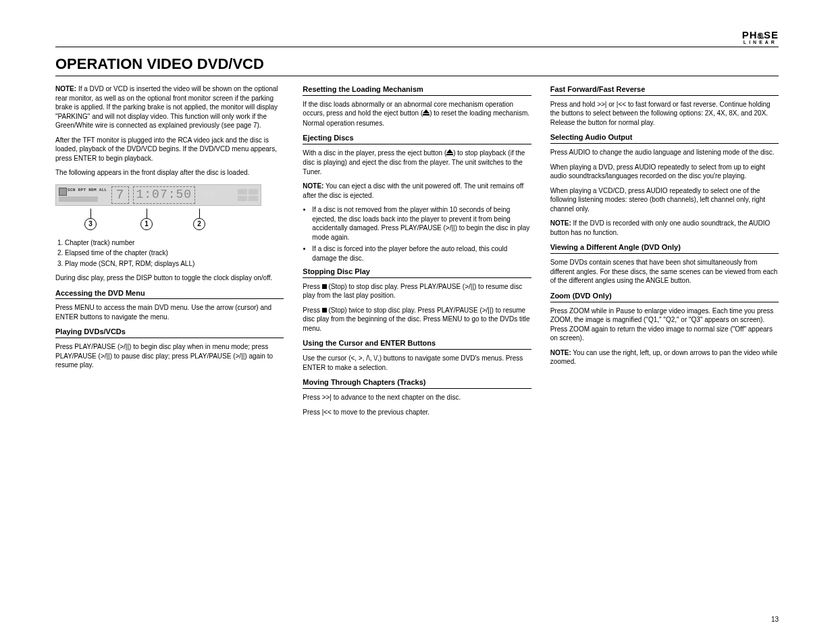  I want to click on eject-bullets: If a disc is not removed from the player…, so click(421, 234).